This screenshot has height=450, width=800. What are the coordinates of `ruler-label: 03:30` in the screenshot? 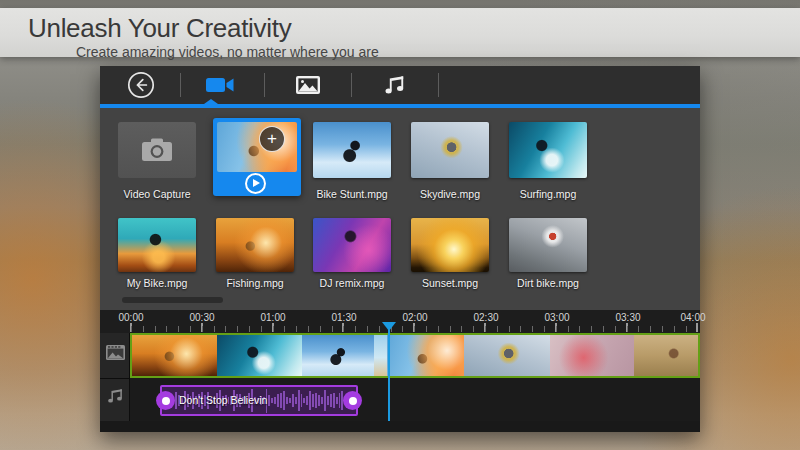 It's located at (628, 318).